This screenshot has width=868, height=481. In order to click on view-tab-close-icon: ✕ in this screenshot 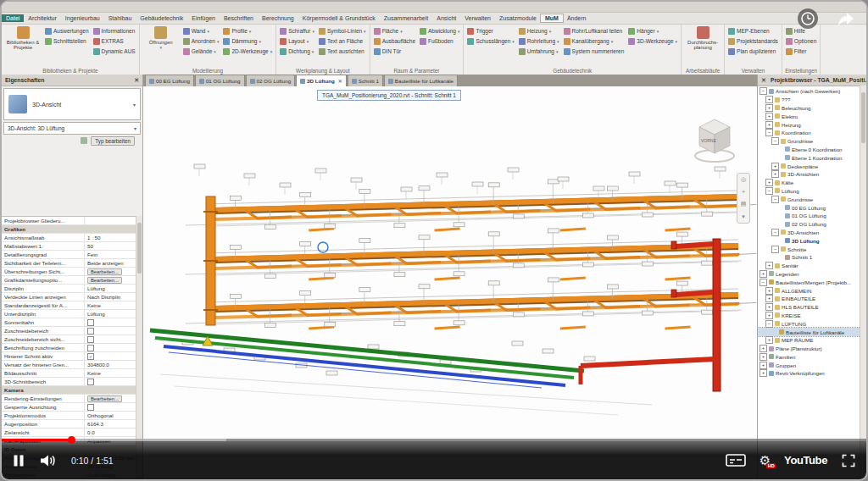, I will do `click(341, 81)`.